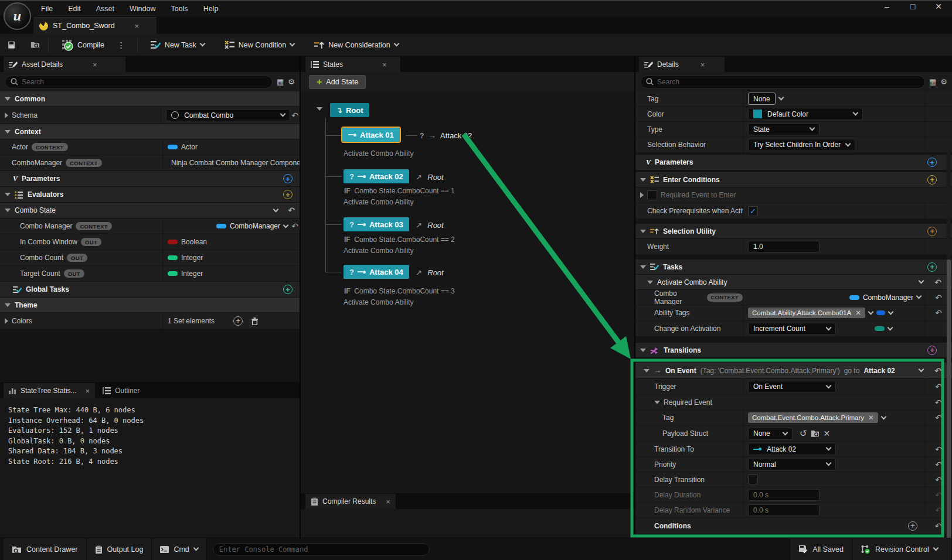 The image size is (952, 560). I want to click on menu-tools: Tools, so click(179, 9).